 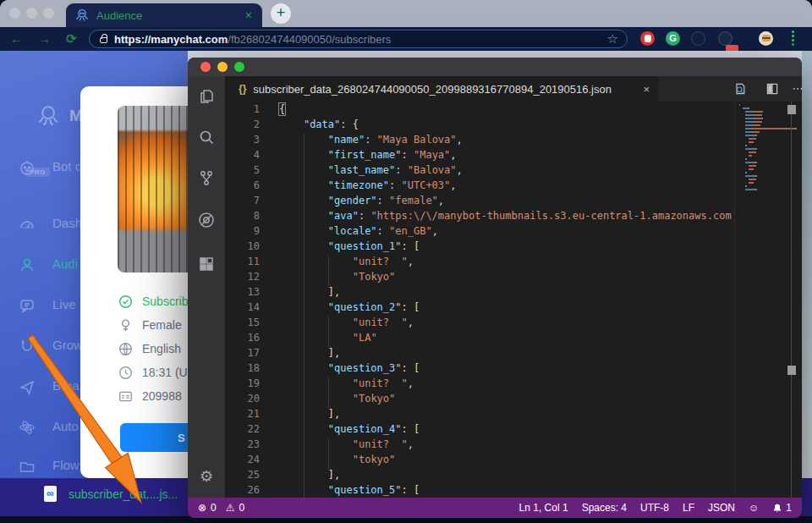 What do you see at coordinates (540, 263) in the screenshot?
I see `code-line-11: "unit? ",` at bounding box center [540, 263].